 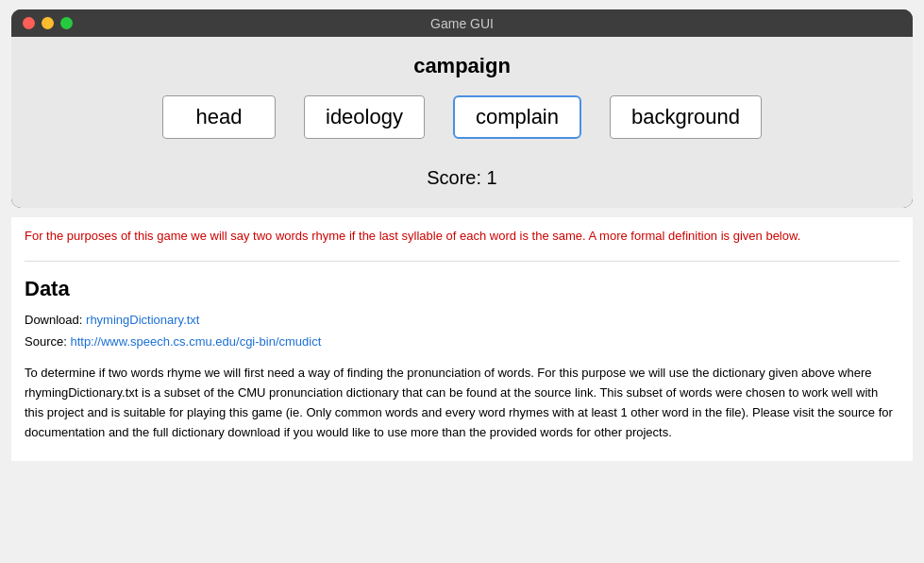 What do you see at coordinates (517, 117) in the screenshot?
I see `choice-complain: complain` at bounding box center [517, 117].